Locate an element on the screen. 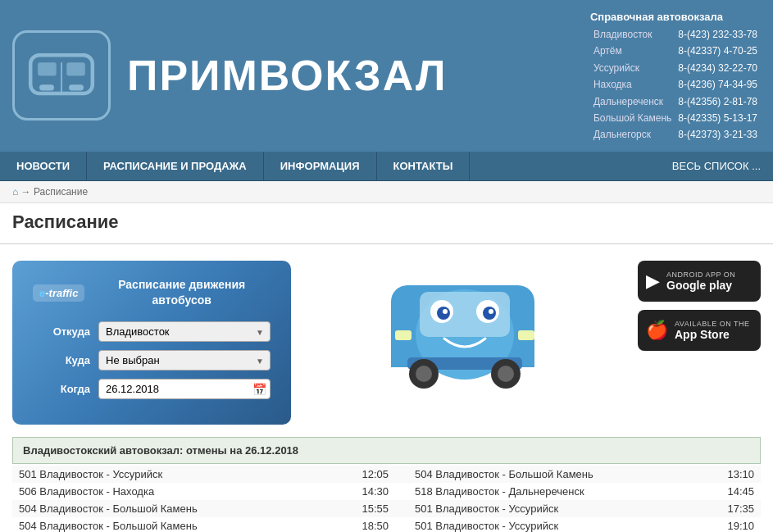  nav-item-информация: ИНФОРМАЦИЯ is located at coordinates (321, 166).